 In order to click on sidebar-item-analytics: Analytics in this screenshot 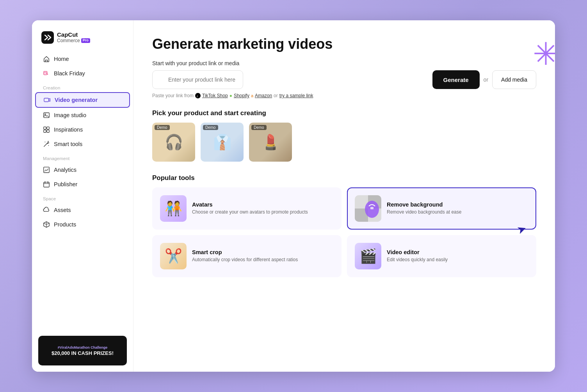, I will do `click(83, 170)`.